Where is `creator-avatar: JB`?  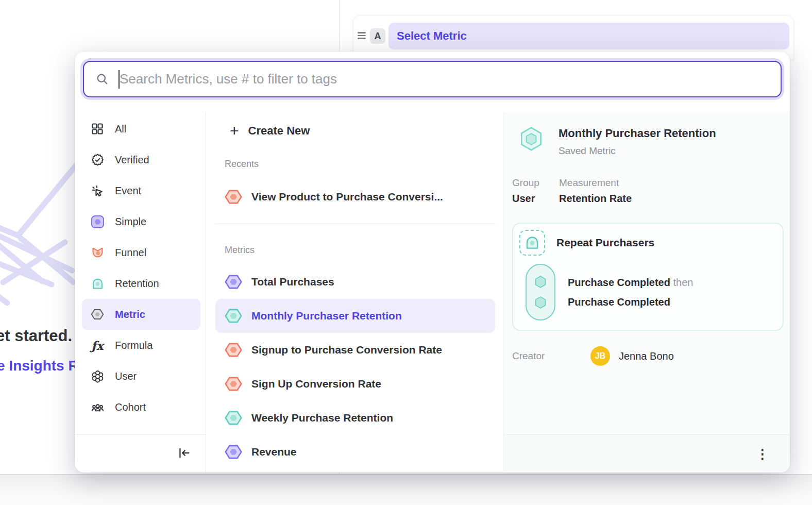 creator-avatar: JB is located at coordinates (600, 356).